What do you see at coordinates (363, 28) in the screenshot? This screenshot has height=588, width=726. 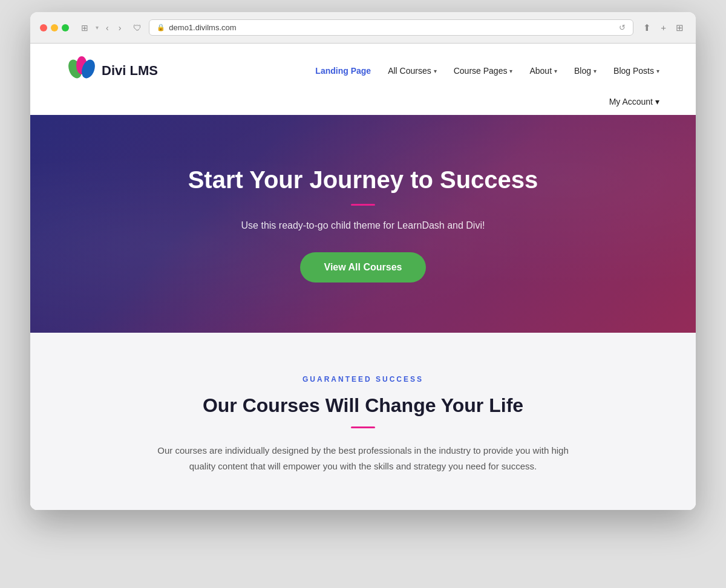 I see `browser-chrome: ⊞ ▾ ‹ › 🛡 🔒 demo1.divilms.com ↺ ⬆ + ⊞` at bounding box center [363, 28].